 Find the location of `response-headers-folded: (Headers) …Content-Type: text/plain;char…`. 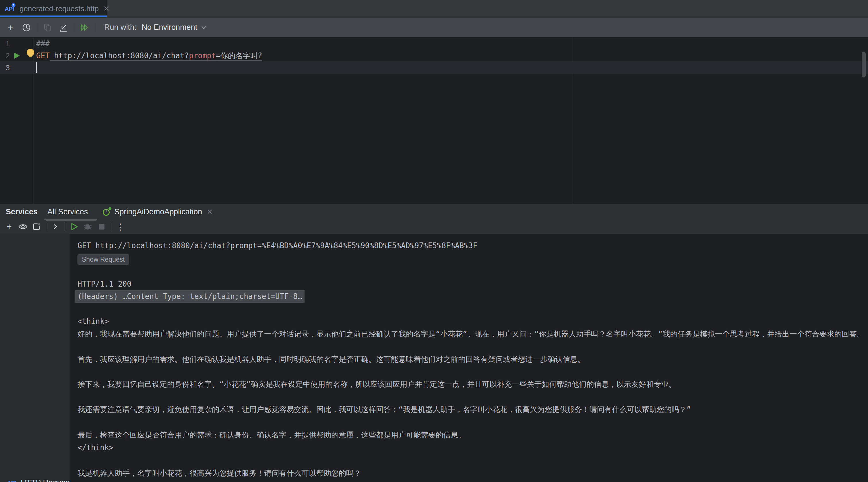

response-headers-folded: (Headers) …Content-Type: text/plain;char… is located at coordinates (190, 296).